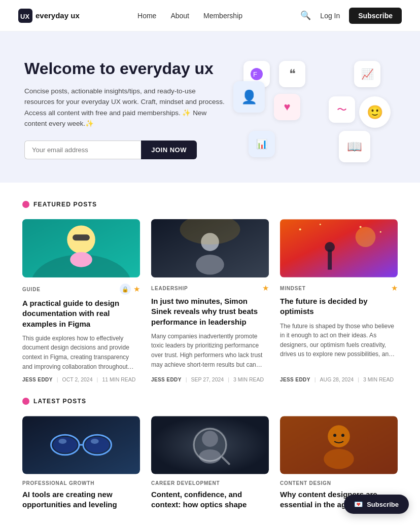  I want to click on featured-post-0-meta: GUIDE 🔒 ★, so click(81, 289).